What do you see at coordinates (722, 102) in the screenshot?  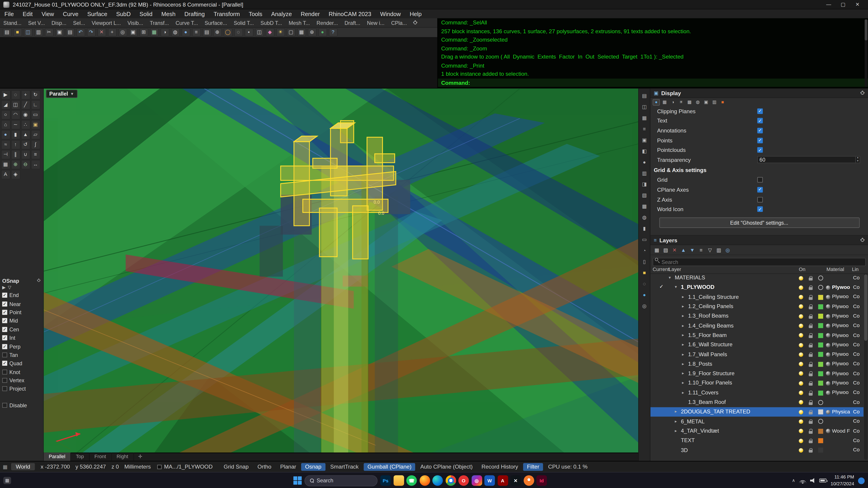 I see `render-tab: ■` at bounding box center [722, 102].